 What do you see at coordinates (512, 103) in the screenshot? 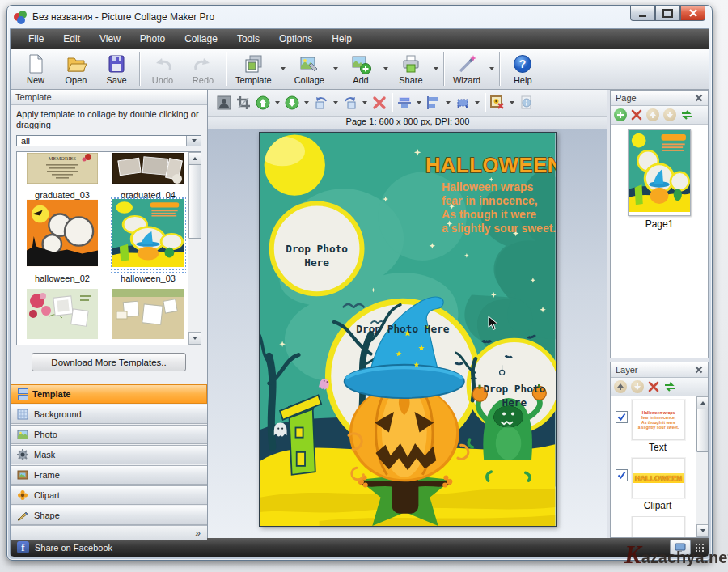
I see `remove-mask-dropdown-arrow` at bounding box center [512, 103].